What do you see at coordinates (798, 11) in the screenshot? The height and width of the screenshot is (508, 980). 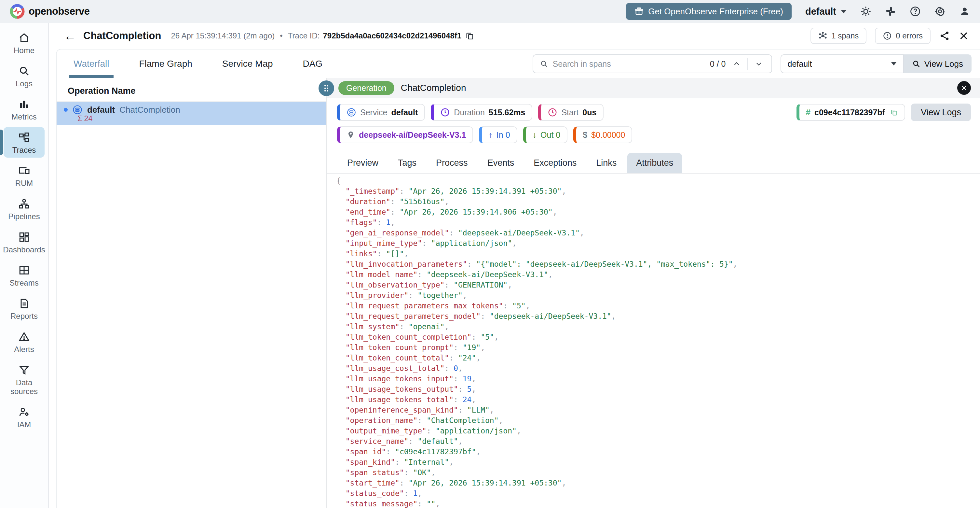 I see `topbar-actions: Get OpenObserve Enterprise (Free) defaul…` at bounding box center [798, 11].